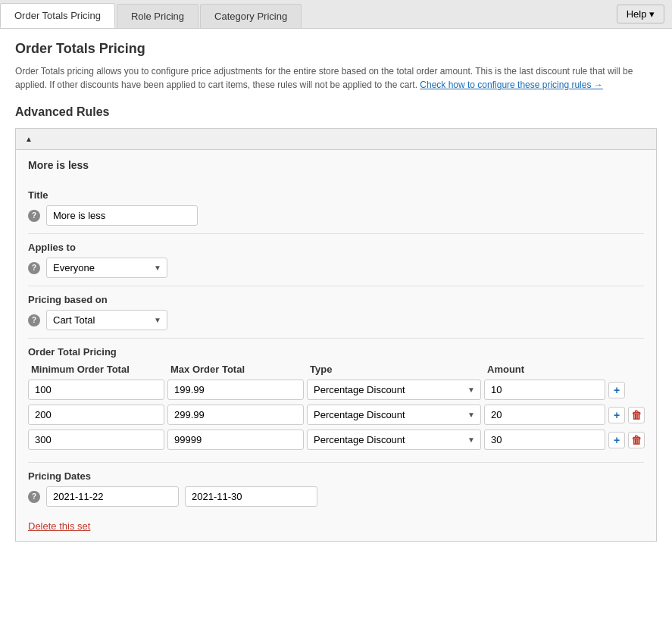  What do you see at coordinates (96, 370) in the screenshot?
I see `header-min-order: Minimum Order Total` at bounding box center [96, 370].